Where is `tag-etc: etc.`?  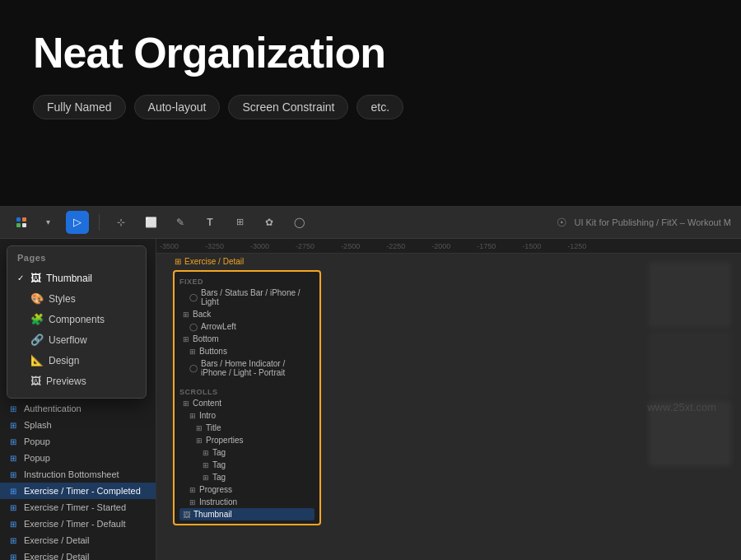
tag-etc: etc. is located at coordinates (380, 107).